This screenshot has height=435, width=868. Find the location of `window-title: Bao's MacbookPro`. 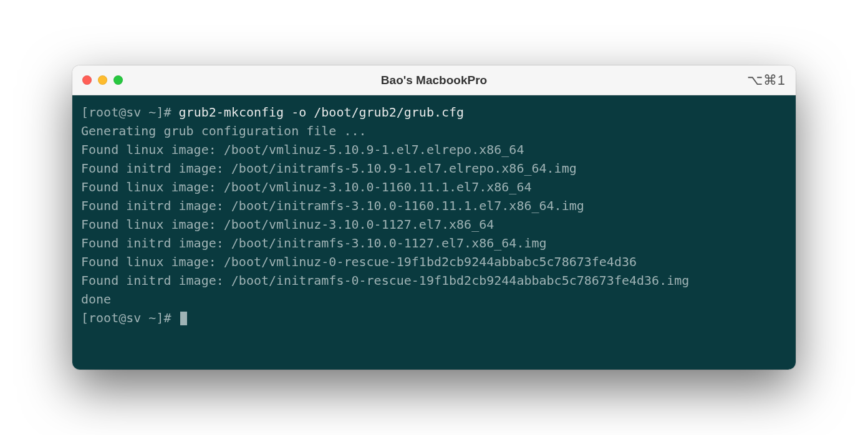

window-title: Bao's MacbookPro is located at coordinates (434, 80).